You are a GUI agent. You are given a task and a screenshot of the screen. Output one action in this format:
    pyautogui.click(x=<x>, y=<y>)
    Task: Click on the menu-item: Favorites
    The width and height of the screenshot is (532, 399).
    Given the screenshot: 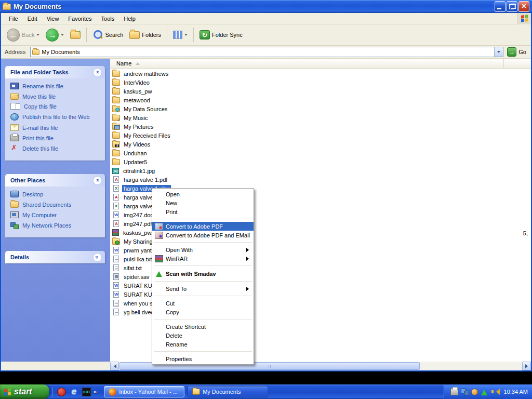 What is the action you would take?
    pyautogui.click(x=80, y=19)
    